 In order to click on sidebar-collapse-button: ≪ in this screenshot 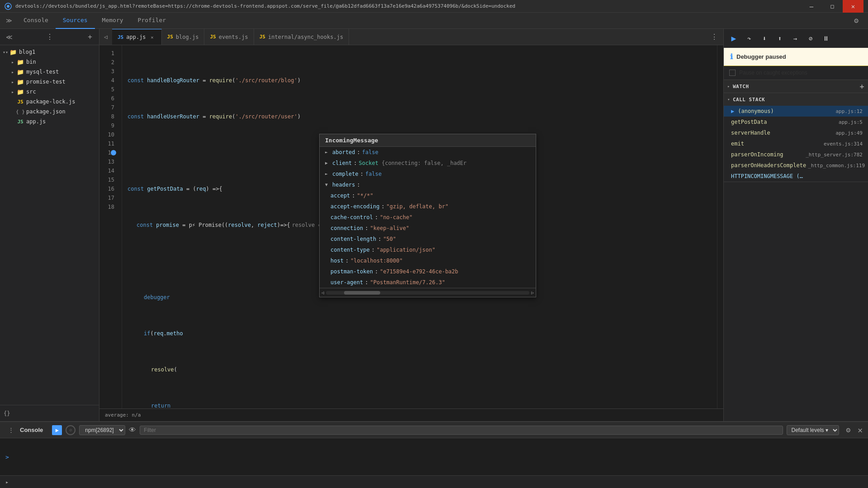, I will do `click(9, 37)`.